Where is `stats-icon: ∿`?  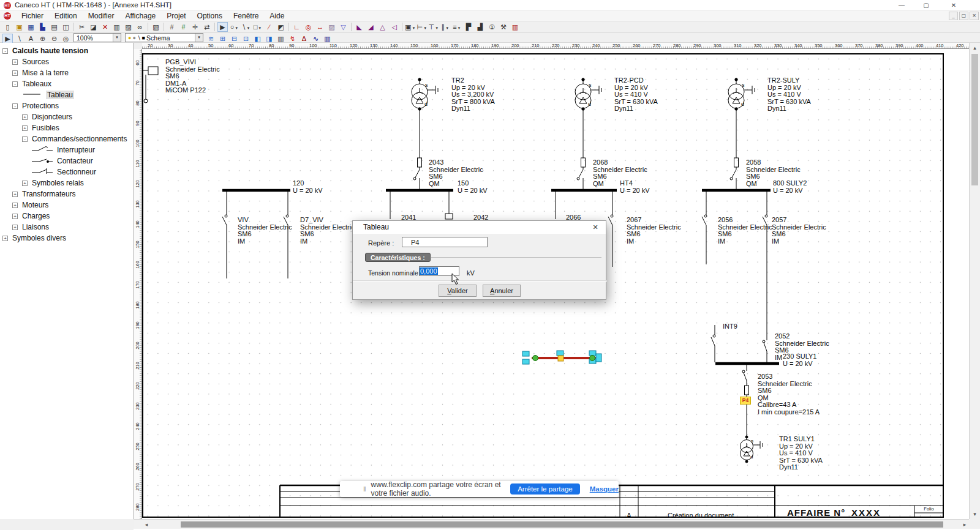
stats-icon: ∿ is located at coordinates (316, 39).